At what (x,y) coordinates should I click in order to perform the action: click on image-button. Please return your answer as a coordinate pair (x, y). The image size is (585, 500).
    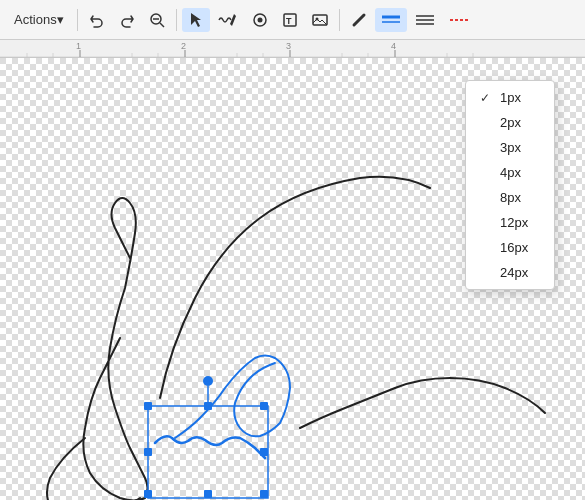
    Looking at the image, I should click on (320, 20).